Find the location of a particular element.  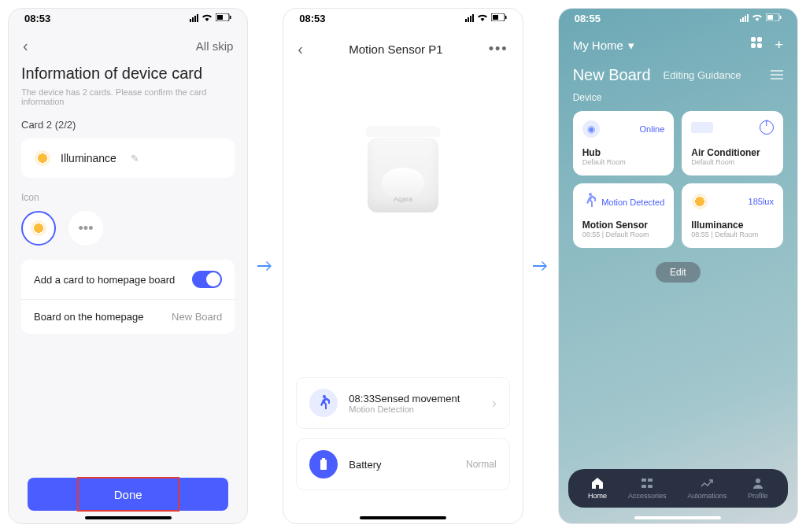

status-badge: 185lux is located at coordinates (761, 201).